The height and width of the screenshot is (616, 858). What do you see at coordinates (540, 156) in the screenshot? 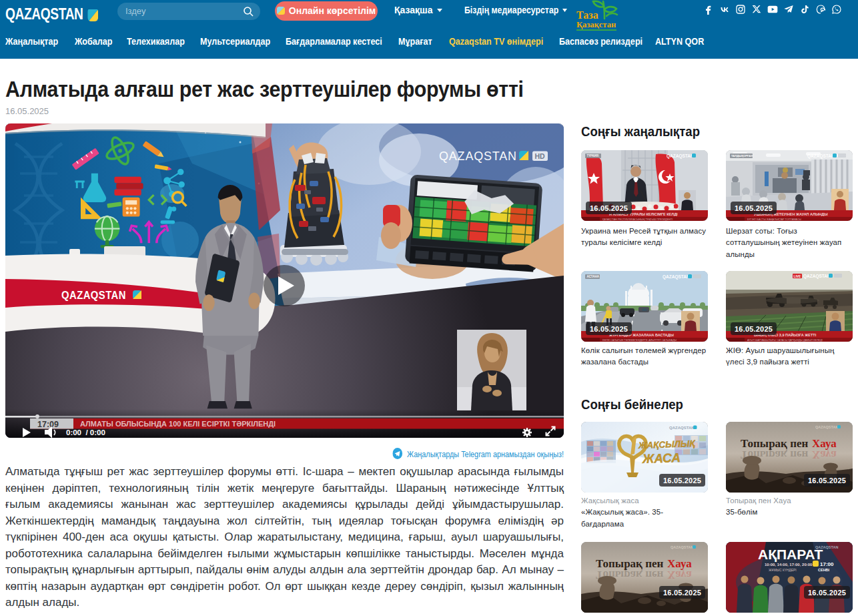
I see `svg-text: HD` at bounding box center [540, 156].